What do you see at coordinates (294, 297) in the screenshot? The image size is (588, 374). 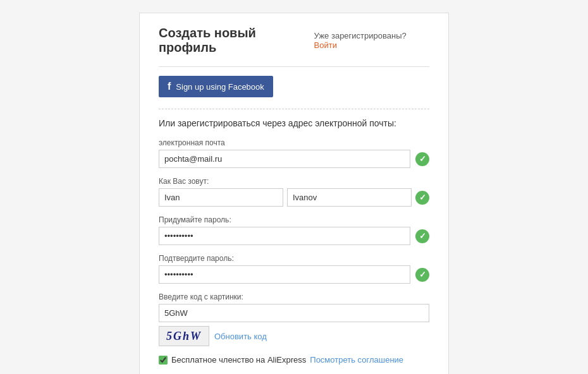 I see `captcha-label: Введите код с картинки:` at bounding box center [294, 297].